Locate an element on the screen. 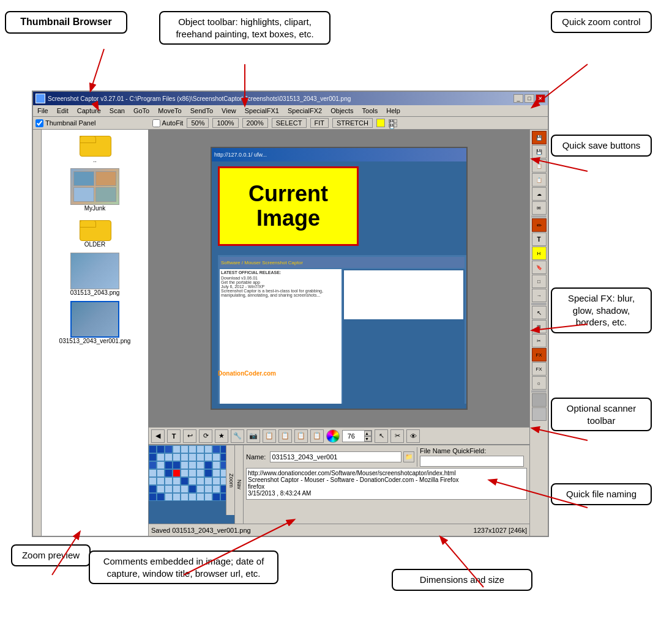 Image resolution: width=672 pixels, height=619 pixels. tool-btn5: 📋 is located at coordinates (301, 436).